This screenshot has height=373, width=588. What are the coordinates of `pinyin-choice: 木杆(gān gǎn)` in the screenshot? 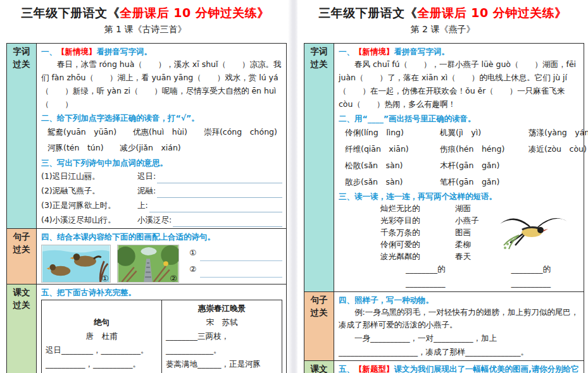 It's located at (484, 166).